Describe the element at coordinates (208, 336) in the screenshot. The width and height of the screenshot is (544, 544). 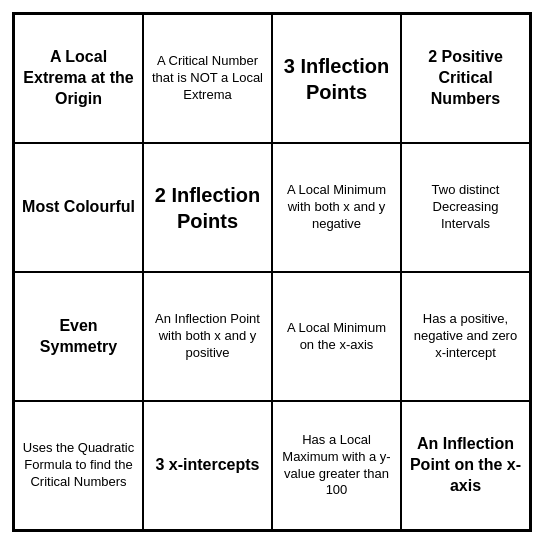
I see `bingo-cell-9: An Inflection Point with both x and y po…` at that location.